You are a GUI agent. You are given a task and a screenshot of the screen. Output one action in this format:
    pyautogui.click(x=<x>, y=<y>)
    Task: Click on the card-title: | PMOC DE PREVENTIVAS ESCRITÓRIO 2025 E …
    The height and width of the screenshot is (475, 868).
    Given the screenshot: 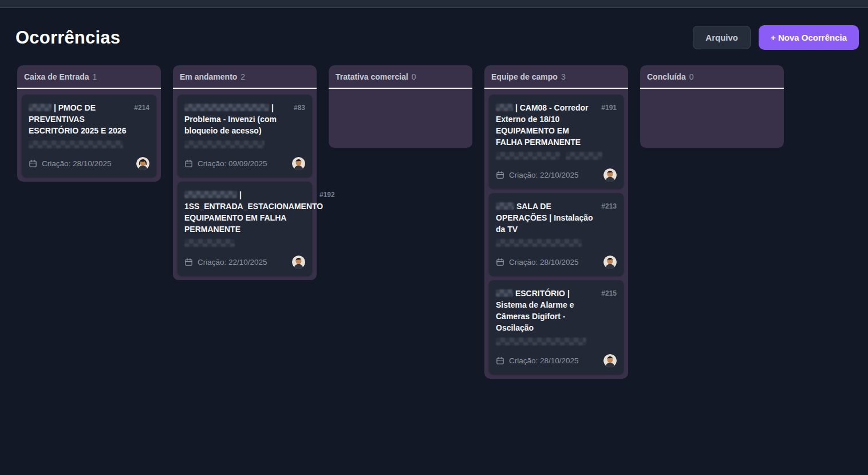 What is the action you would take?
    pyautogui.click(x=79, y=119)
    